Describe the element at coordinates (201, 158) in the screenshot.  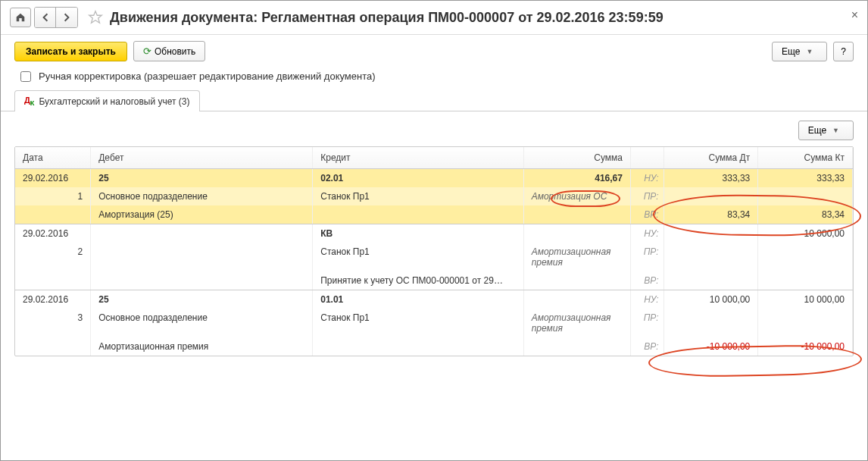
I see `col-debit: Дебет` at that location.